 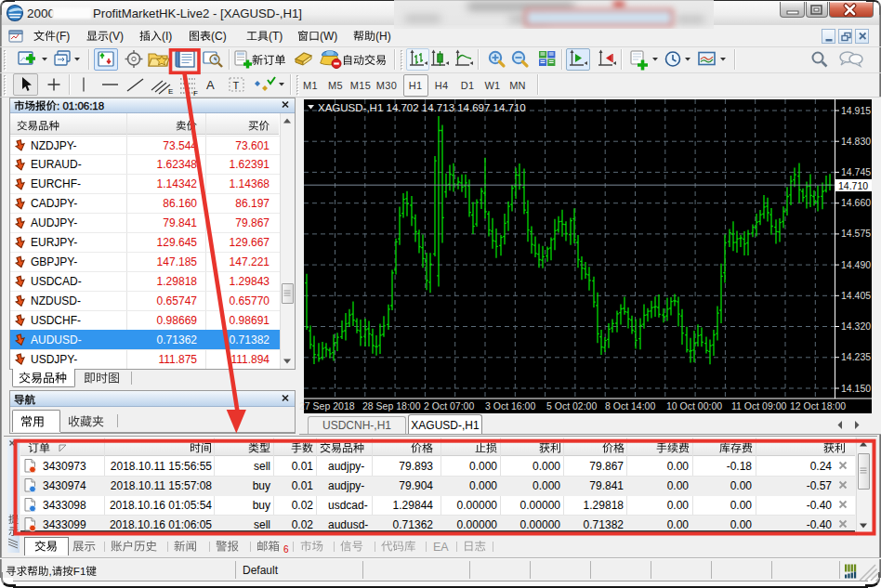 I want to click on svg-text: 14.320, so click(x=856, y=326).